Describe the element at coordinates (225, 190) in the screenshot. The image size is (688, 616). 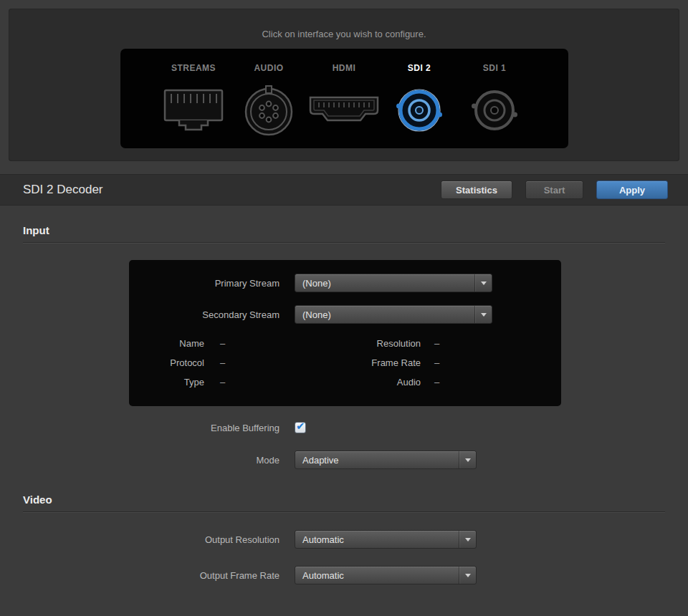
I see `page-title: SDI 2 Decoder` at that location.